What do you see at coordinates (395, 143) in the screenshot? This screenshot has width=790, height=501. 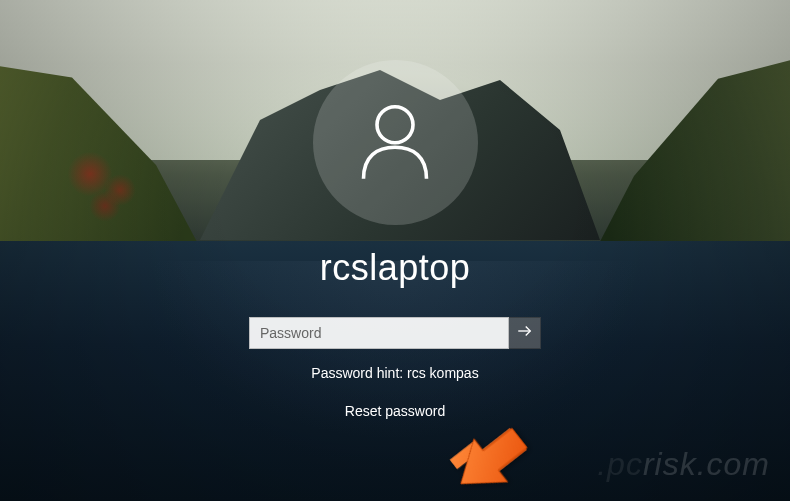 I see `user-icon` at bounding box center [395, 143].